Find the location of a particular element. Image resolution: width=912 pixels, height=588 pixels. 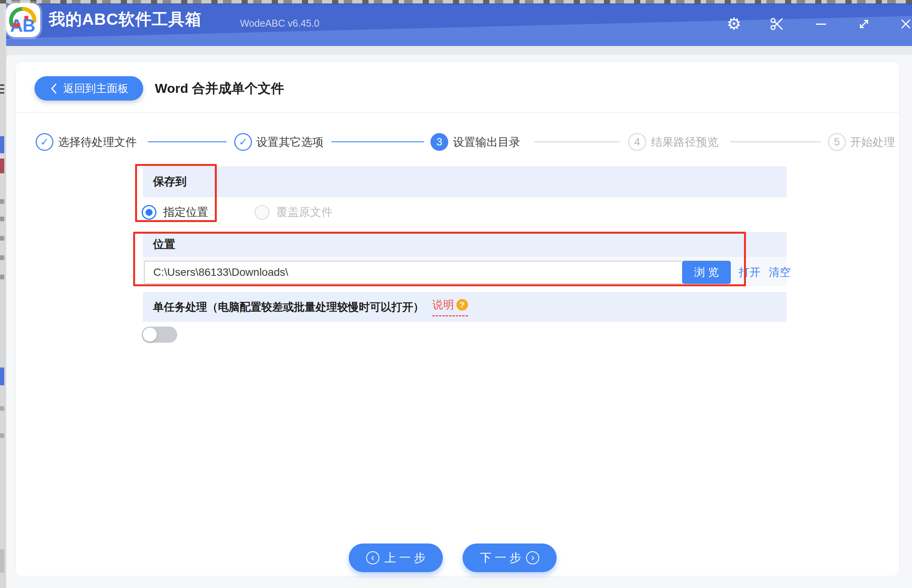

close-icon is located at coordinates (905, 24).